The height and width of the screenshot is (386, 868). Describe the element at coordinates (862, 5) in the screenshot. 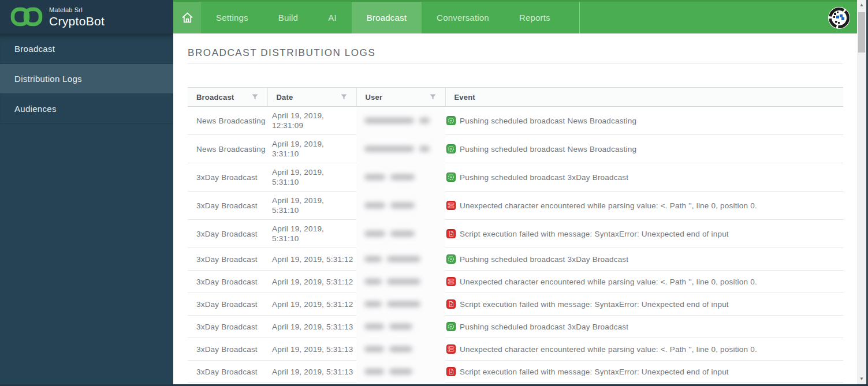

I see `scroll-up-arrow-icon: ▲` at that location.